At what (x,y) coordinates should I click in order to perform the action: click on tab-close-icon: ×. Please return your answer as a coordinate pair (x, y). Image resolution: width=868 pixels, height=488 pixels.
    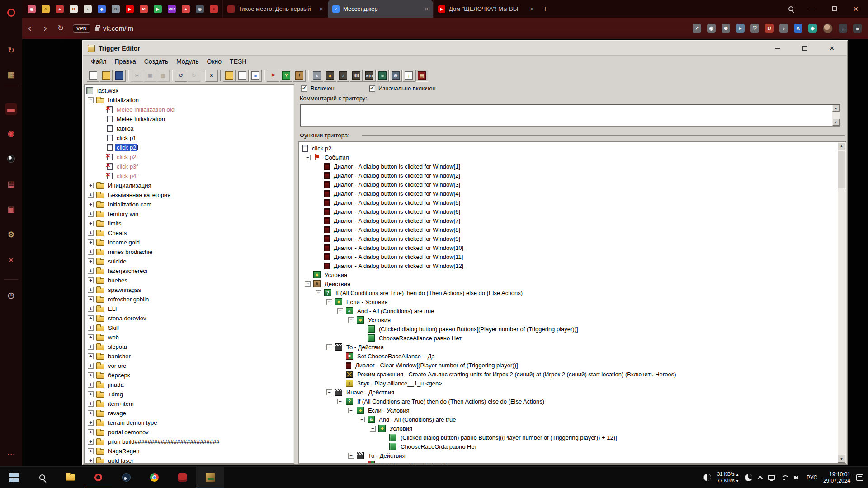
    Looking at the image, I should click on (532, 9).